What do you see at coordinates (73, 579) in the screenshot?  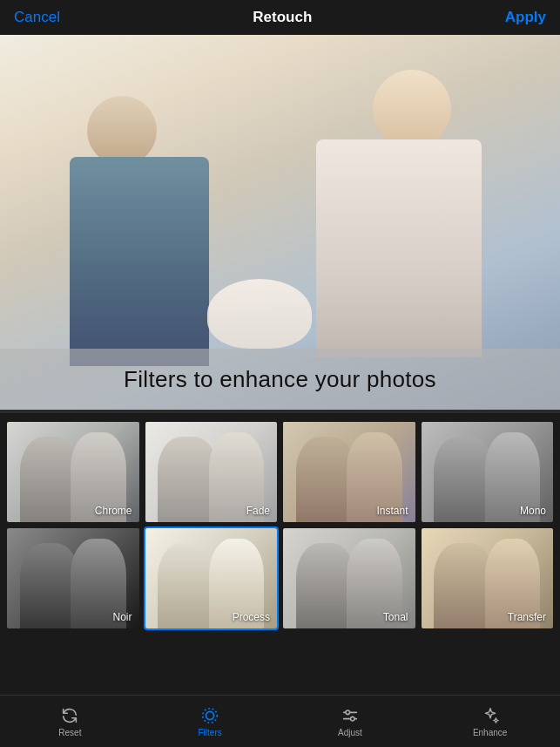 I see `filter-item-noir: Noir` at bounding box center [73, 579].